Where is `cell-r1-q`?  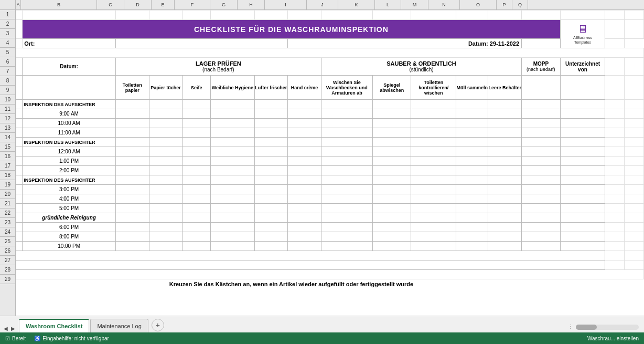 cell-r1-q is located at coordinates (635, 15).